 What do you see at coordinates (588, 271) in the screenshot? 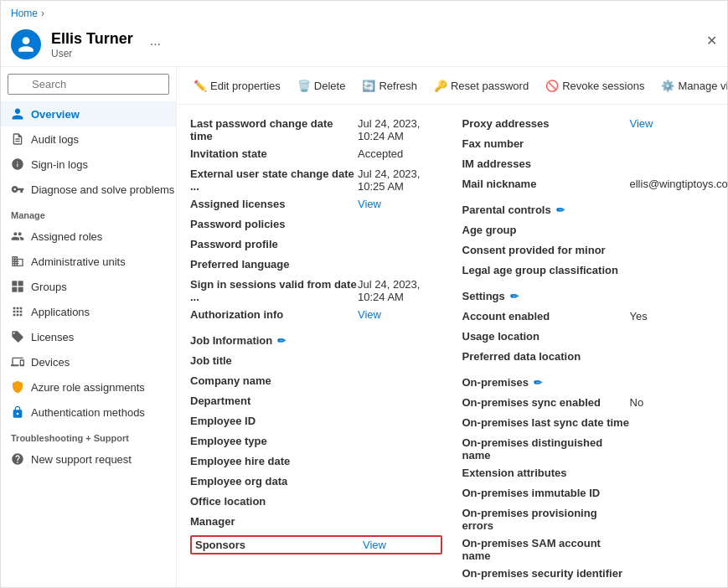
I see `prop-legal-age-group: Legal age group classification` at bounding box center [588, 271].